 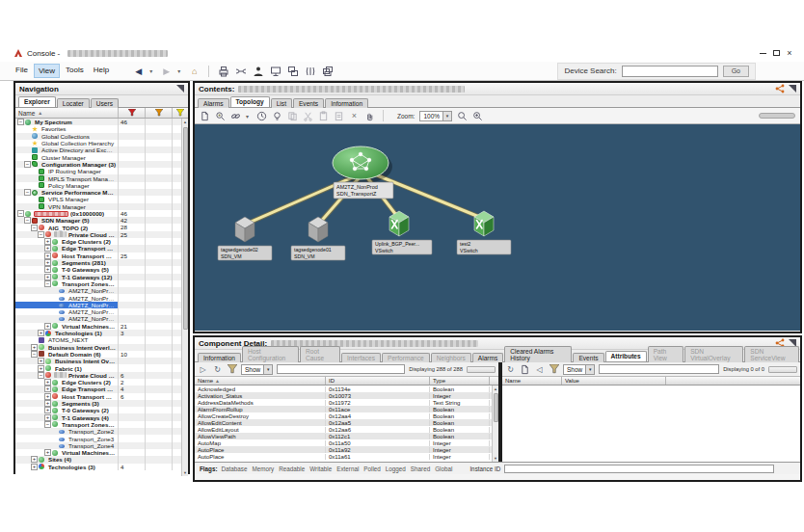 What do you see at coordinates (102, 368) in the screenshot?
I see `tree-item: +Fabric (1)` at bounding box center [102, 368].